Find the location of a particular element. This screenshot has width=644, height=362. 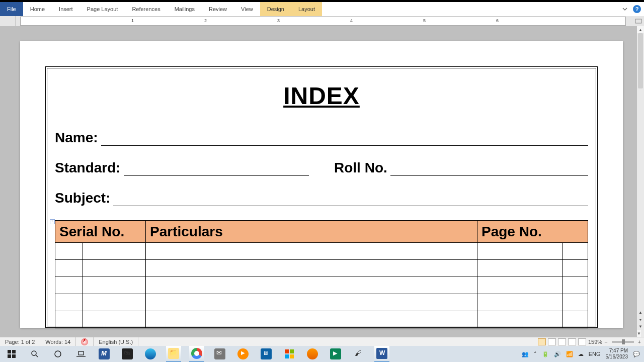

tray-notifications-icon: 💬 is located at coordinates (636, 354).